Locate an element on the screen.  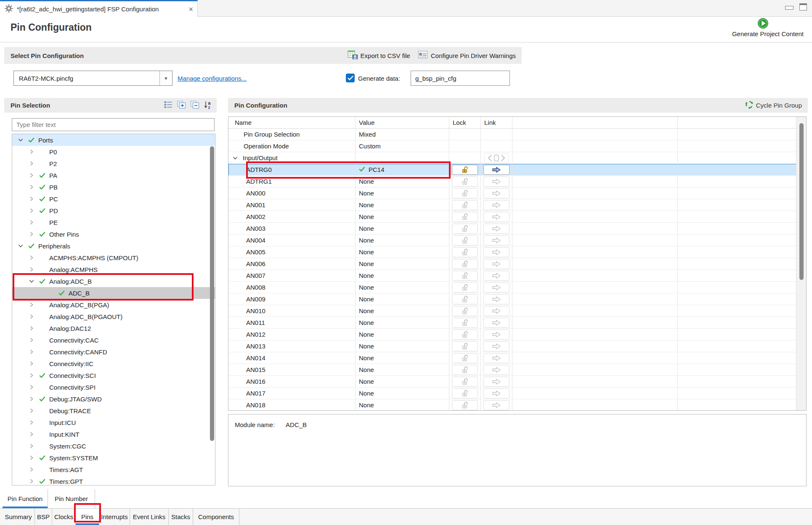
pin-row-an007: AN007None is located at coordinates (517, 276).